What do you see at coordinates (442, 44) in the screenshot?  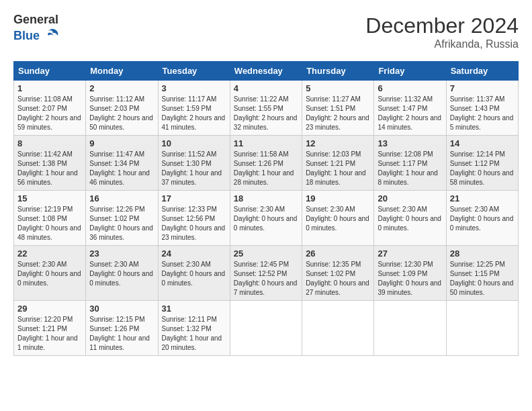 I see `location-title: Afrikanda, Russia` at bounding box center [442, 44].